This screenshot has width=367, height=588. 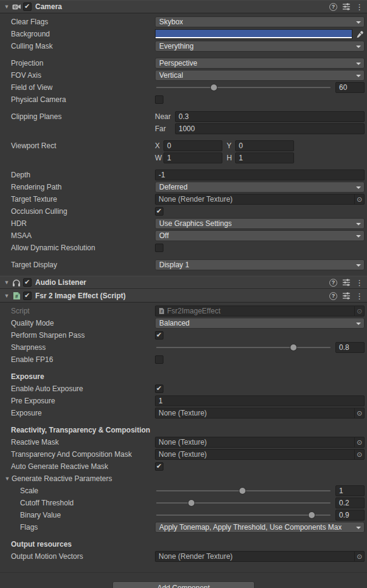 What do you see at coordinates (350, 87) in the screenshot?
I see `field-of-view-value-field: 60` at bounding box center [350, 87].